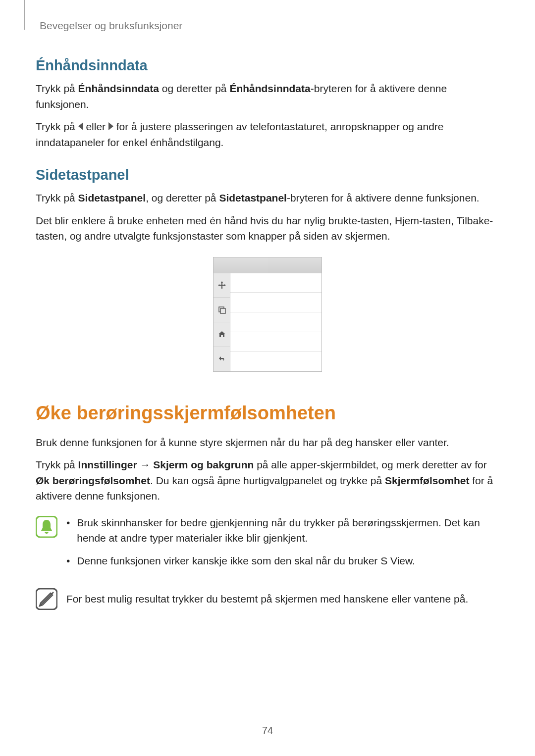  What do you see at coordinates (96, 127) in the screenshot?
I see `text: eller` at bounding box center [96, 127].